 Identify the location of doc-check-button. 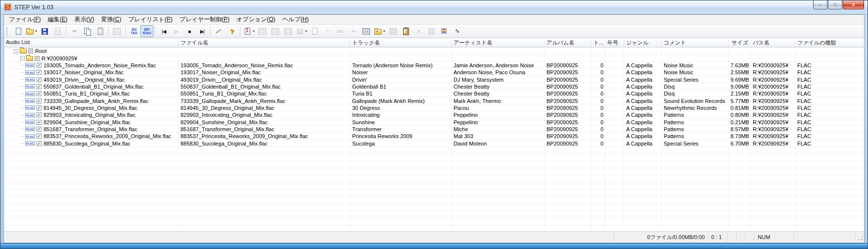
(315, 31).